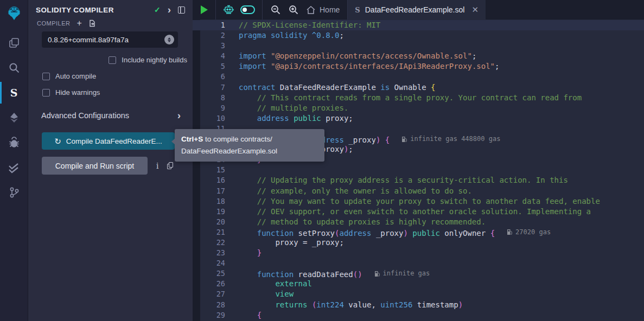 The height and width of the screenshot is (321, 644). I want to click on run-script-play-button, so click(204, 10).